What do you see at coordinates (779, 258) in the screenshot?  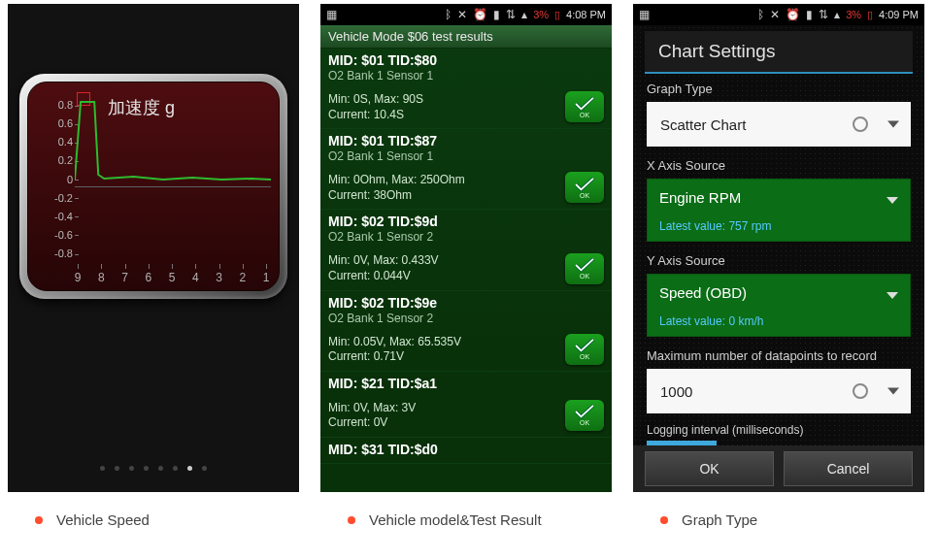 I see `y-axis-source-label: Y Axis Source` at bounding box center [779, 258].